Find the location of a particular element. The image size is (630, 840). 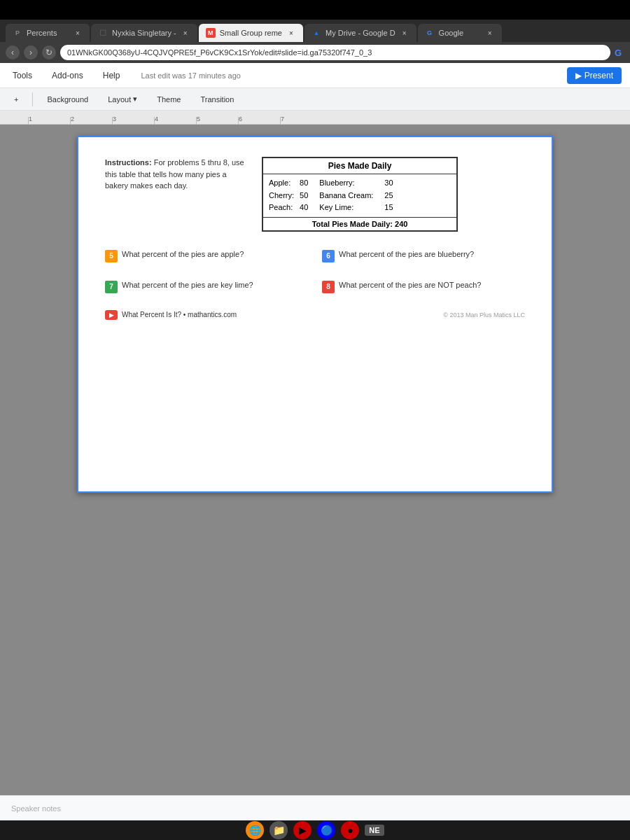

video-link-row: ▶ What Percent Is It? • mathantics.com ©… is located at coordinates (315, 315).